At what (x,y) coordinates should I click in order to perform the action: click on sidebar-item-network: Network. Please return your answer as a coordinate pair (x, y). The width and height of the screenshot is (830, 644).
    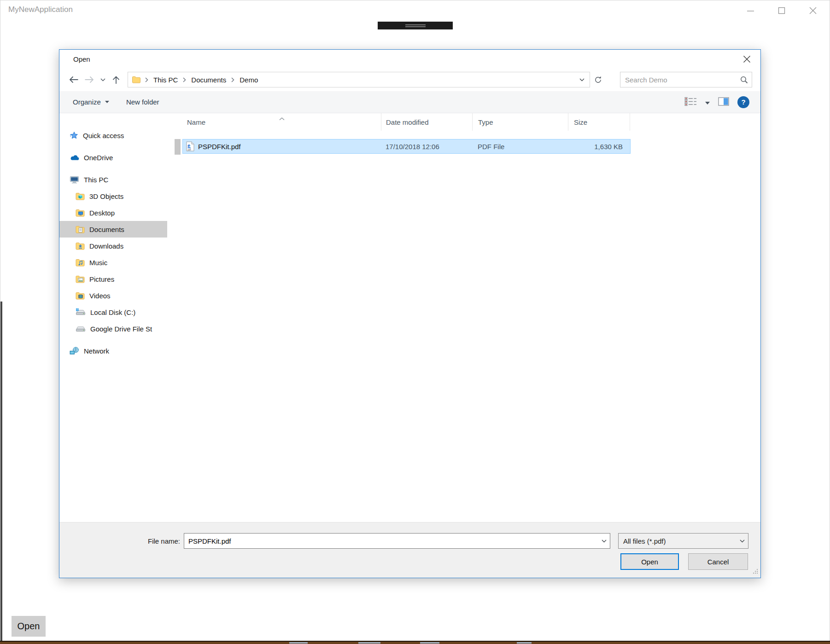
    Looking at the image, I should click on (113, 351).